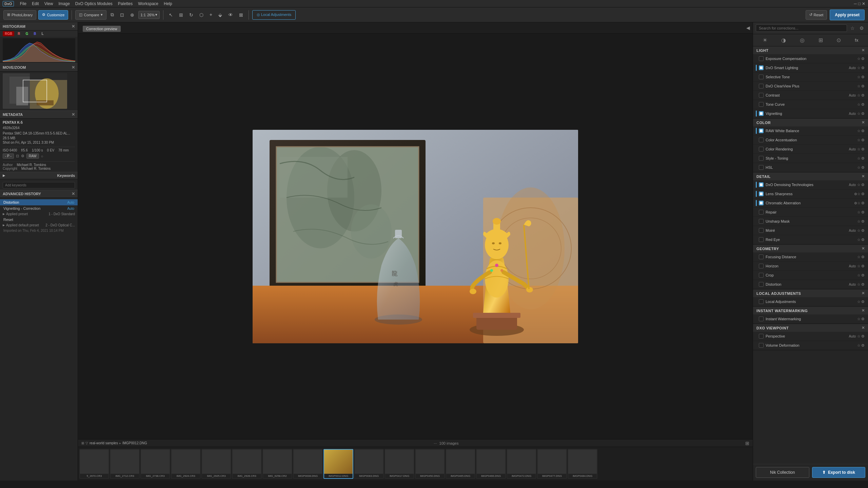 The width and height of the screenshot is (868, 488). I want to click on color-rend-checkbox, so click(761, 149).